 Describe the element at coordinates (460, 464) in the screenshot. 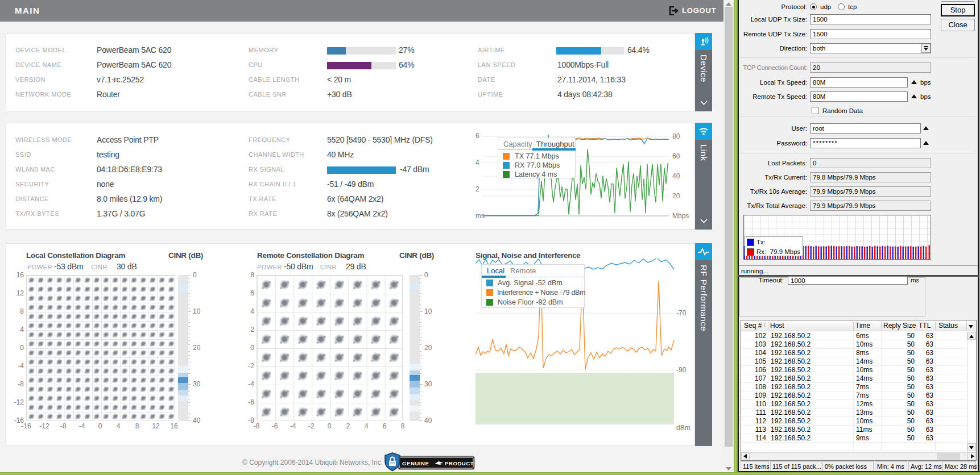

I see `svg-text: PRODUCT` at that location.